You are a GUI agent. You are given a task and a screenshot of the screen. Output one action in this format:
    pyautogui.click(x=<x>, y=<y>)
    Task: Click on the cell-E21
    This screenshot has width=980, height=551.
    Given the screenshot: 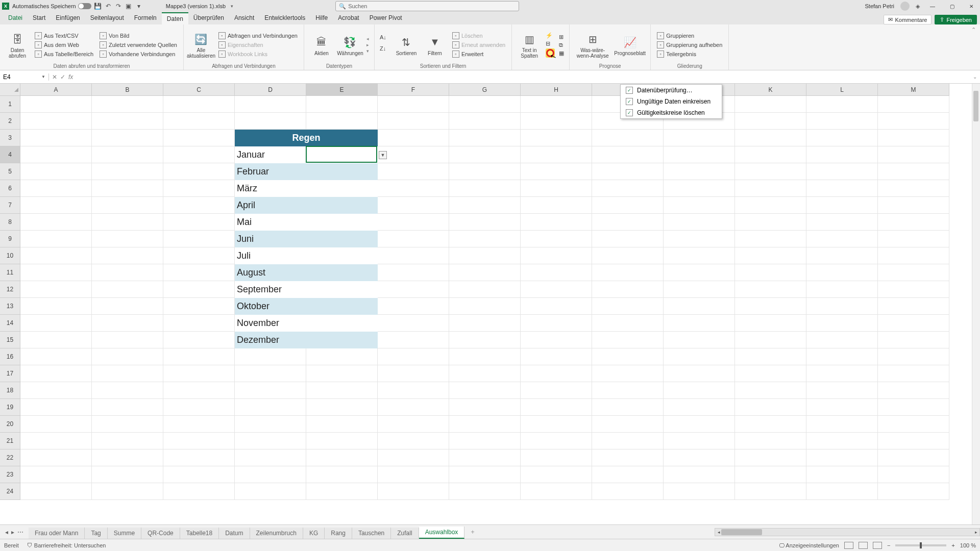 What is the action you would take?
    pyautogui.click(x=342, y=441)
    